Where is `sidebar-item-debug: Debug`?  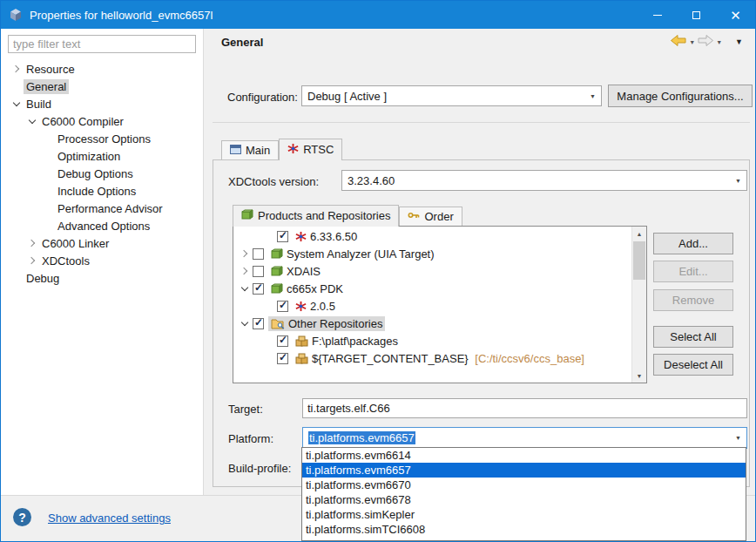
sidebar-item-debug: Debug is located at coordinates (102, 278).